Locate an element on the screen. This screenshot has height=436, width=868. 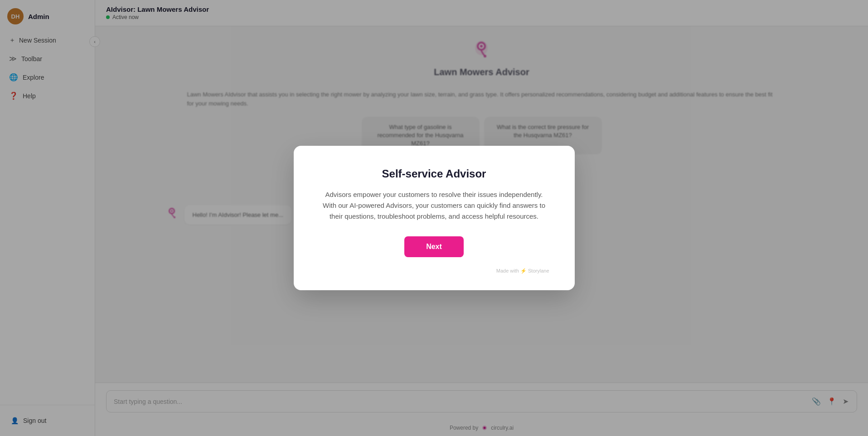
modal-title: Self-service Advisor is located at coordinates (434, 174).